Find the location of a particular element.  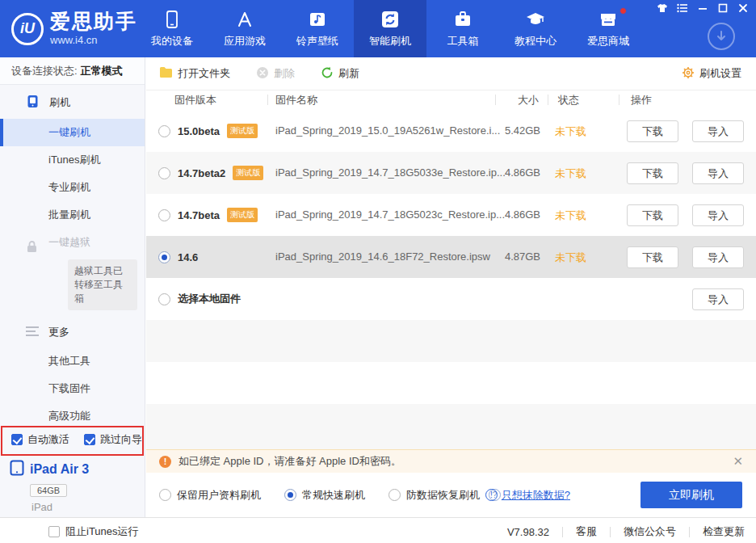

nav-store: 爱思商城 is located at coordinates (608, 29).